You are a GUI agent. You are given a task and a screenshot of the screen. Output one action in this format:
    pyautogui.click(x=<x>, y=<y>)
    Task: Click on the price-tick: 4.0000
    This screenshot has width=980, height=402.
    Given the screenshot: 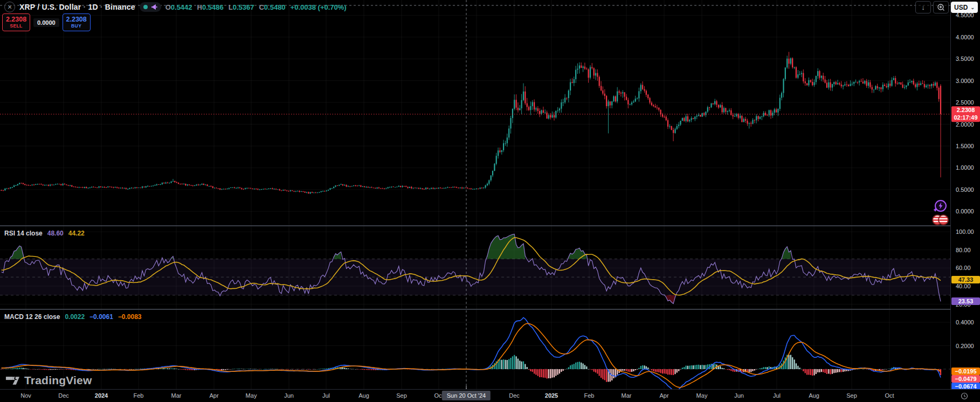 What is the action you would take?
    pyautogui.click(x=965, y=37)
    